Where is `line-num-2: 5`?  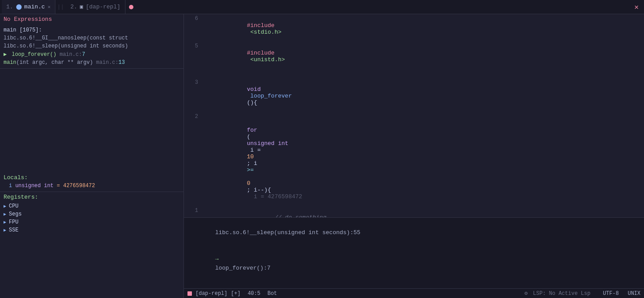 line-num-2: 5 is located at coordinates (193, 46).